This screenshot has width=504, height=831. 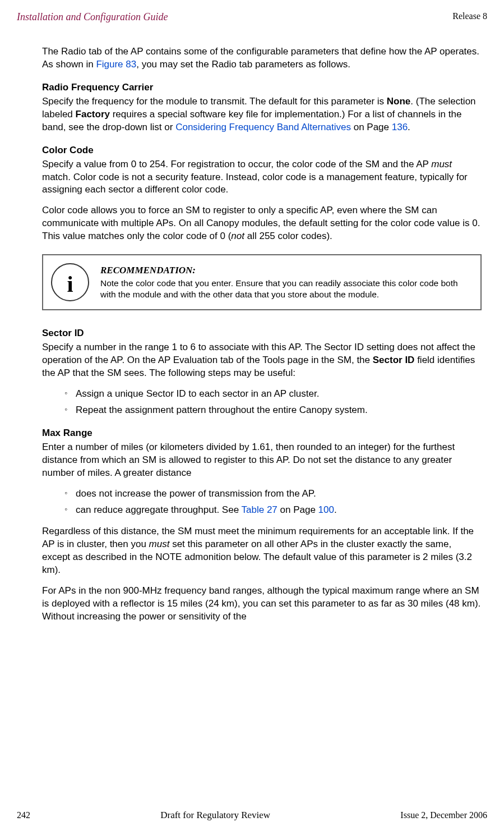 I want to click on table-link: Table 27, so click(x=260, y=509).